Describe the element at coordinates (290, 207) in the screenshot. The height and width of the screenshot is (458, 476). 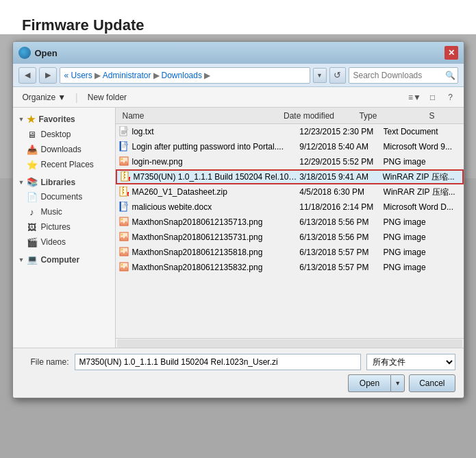
I see `file-row: malicious webite.docx11/18/2016 2:14 PMM…` at that location.